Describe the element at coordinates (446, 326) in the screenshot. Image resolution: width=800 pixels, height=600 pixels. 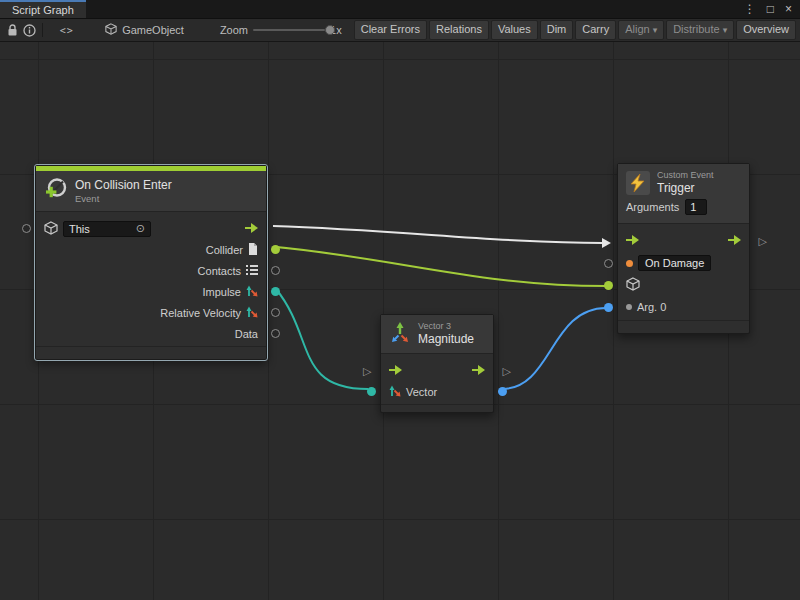
I see `node-kind: Vector 3` at that location.